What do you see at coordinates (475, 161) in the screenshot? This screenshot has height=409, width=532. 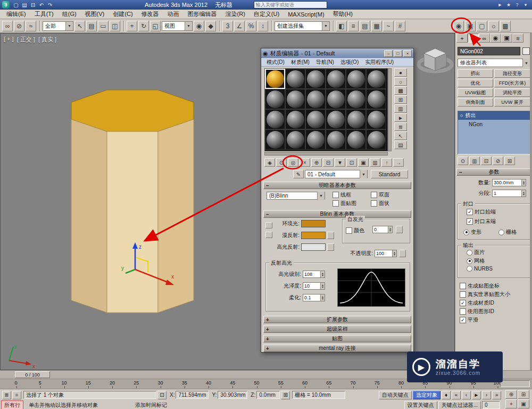 I see `show-end-result-stack-icon: ▥` at bounding box center [475, 161].